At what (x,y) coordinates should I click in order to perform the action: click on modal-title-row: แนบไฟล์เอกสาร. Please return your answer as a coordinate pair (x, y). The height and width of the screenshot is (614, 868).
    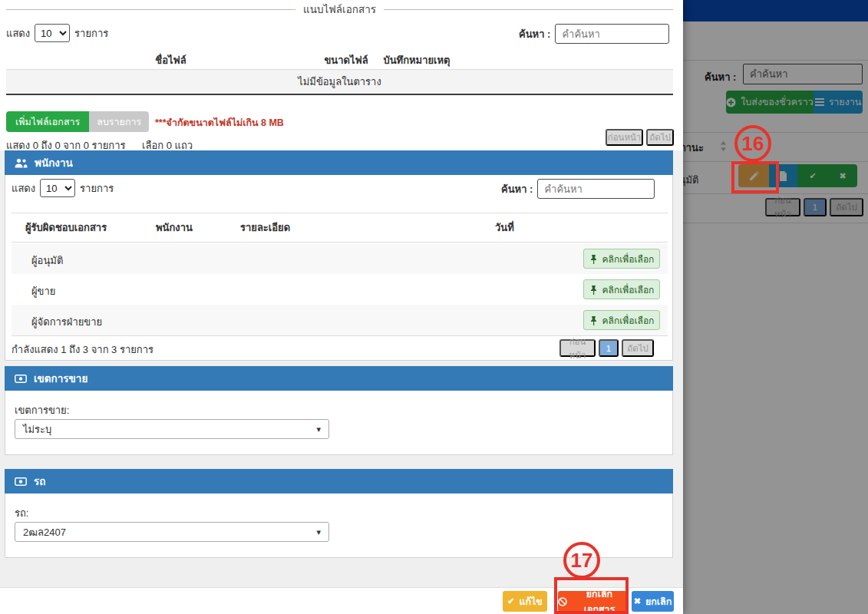
    Looking at the image, I should click on (339, 9).